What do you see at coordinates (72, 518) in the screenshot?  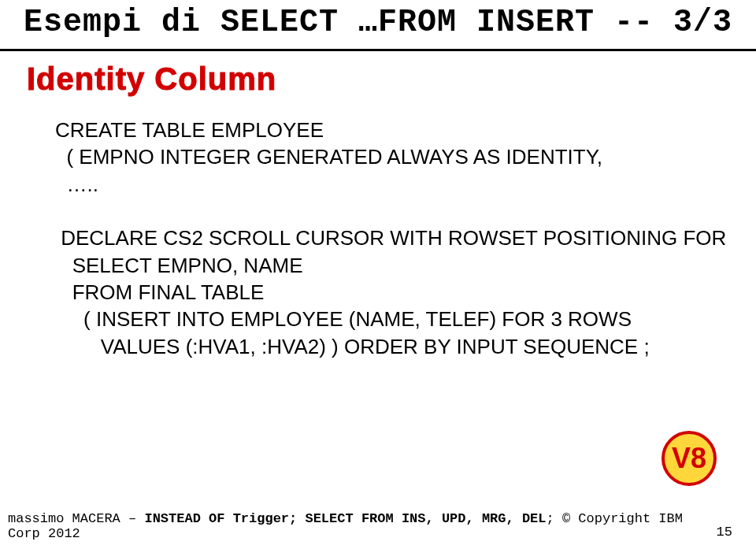 I see `footer-author: massimo MACERA –` at bounding box center [72, 518].